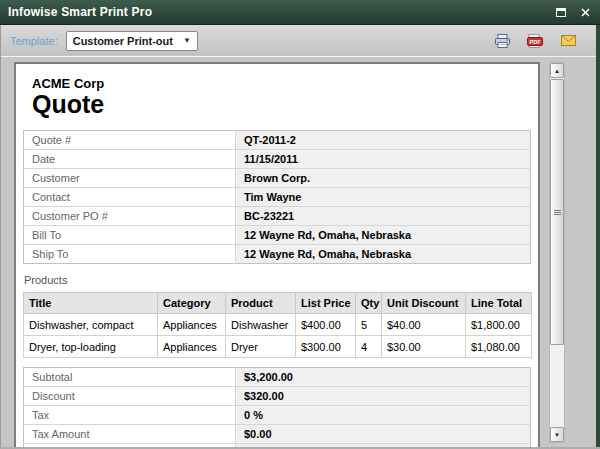 The height and width of the screenshot is (449, 600). I want to click on scrollbar-thumb, so click(557, 212).